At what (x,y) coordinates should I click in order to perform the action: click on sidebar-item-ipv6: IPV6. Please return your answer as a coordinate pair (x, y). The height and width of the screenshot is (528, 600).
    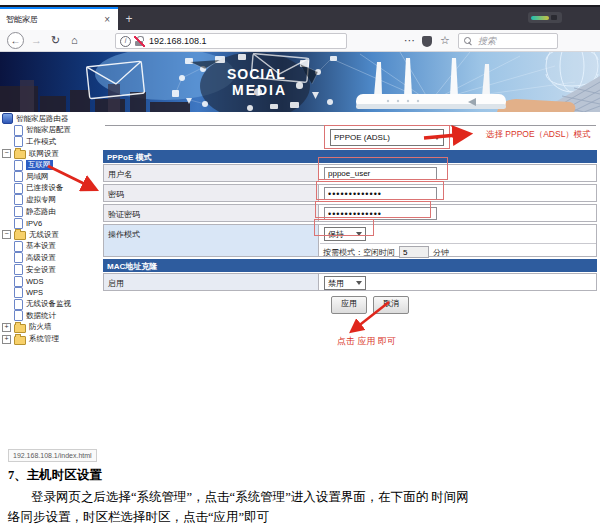
    Looking at the image, I should click on (50, 223).